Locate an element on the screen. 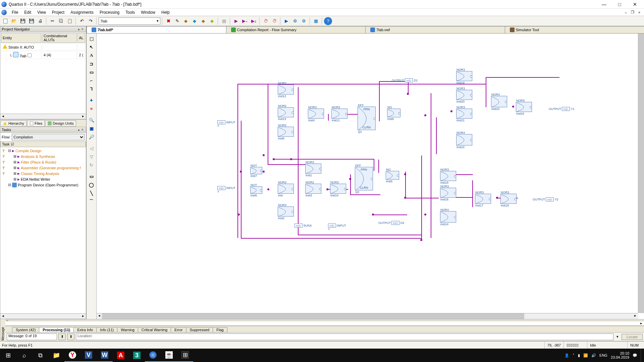 The width and height of the screenshot is (644, 362). output-pin: OUTPUT ▭▷ Y1 is located at coordinates (561, 109).